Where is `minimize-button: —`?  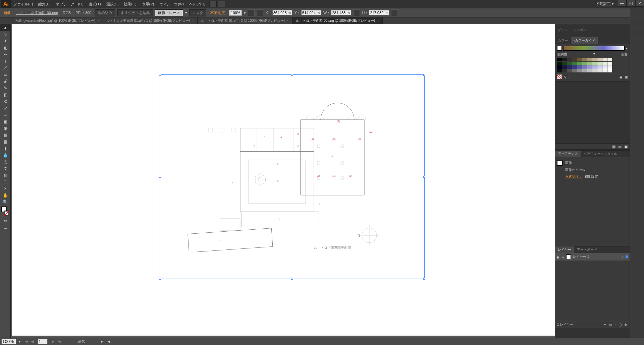 minimize-button: — is located at coordinates (622, 3).